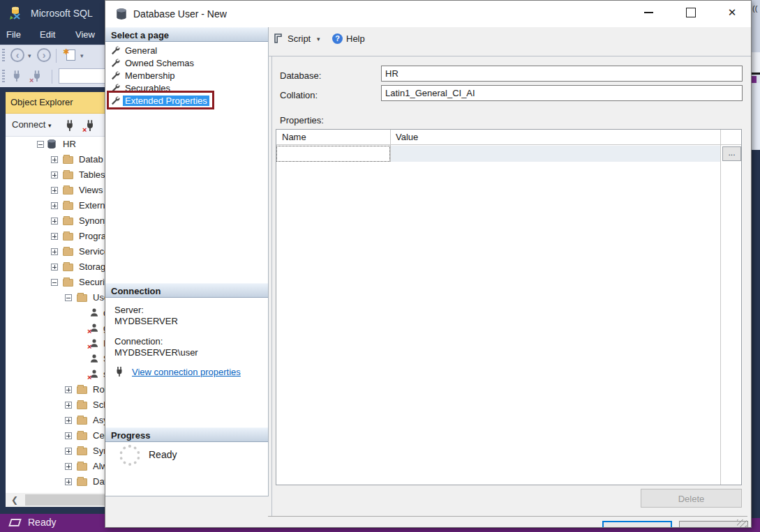  I want to click on connect-plug-icon, so click(17, 76).